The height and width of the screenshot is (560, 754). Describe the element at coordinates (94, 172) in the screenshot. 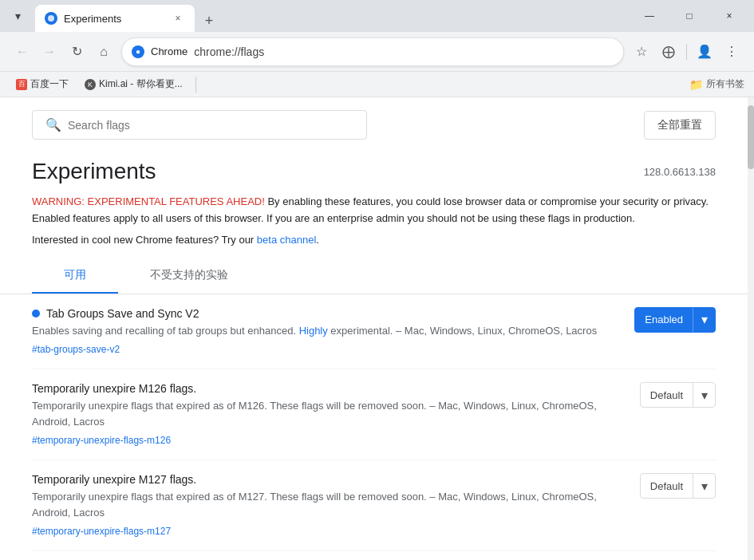

I see `page-title: Experiments` at that location.